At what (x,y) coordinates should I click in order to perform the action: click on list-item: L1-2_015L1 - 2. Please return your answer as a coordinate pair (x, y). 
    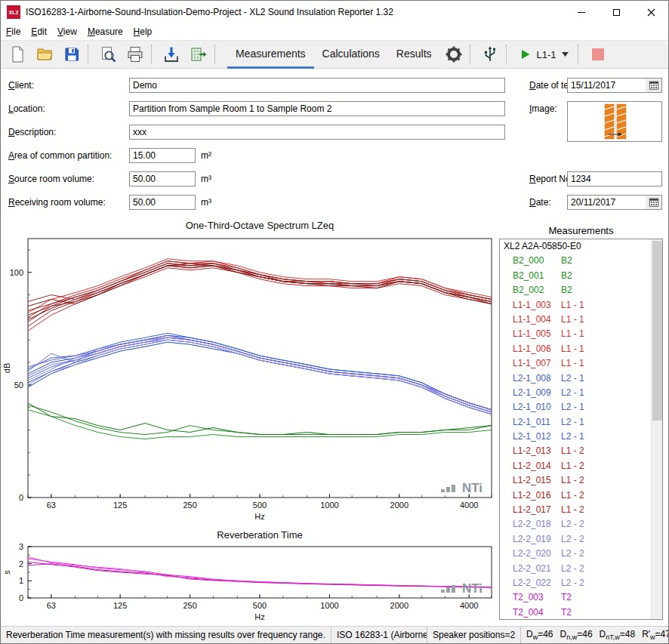
    Looking at the image, I should click on (581, 480).